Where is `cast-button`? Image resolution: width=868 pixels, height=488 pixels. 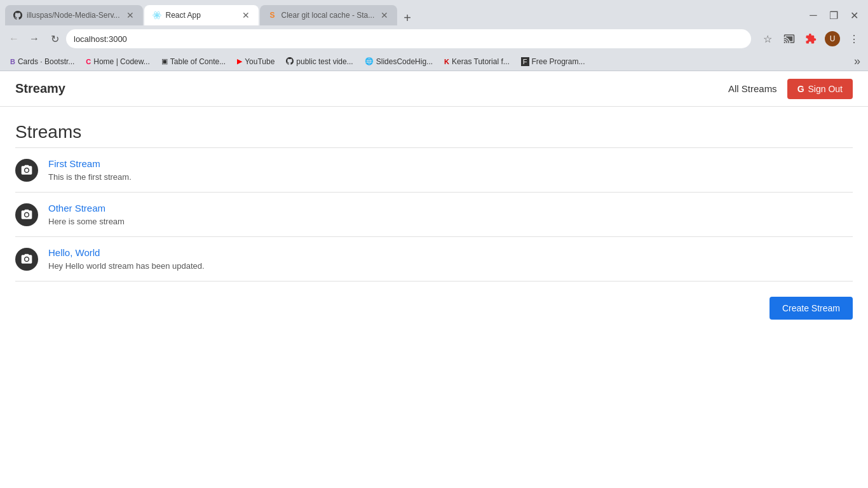 cast-button is located at coordinates (789, 39).